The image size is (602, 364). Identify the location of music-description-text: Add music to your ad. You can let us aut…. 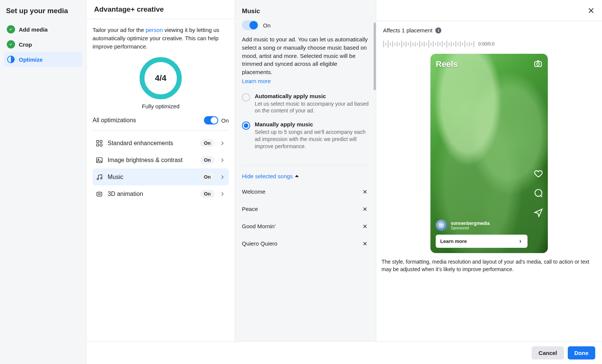
(305, 56).